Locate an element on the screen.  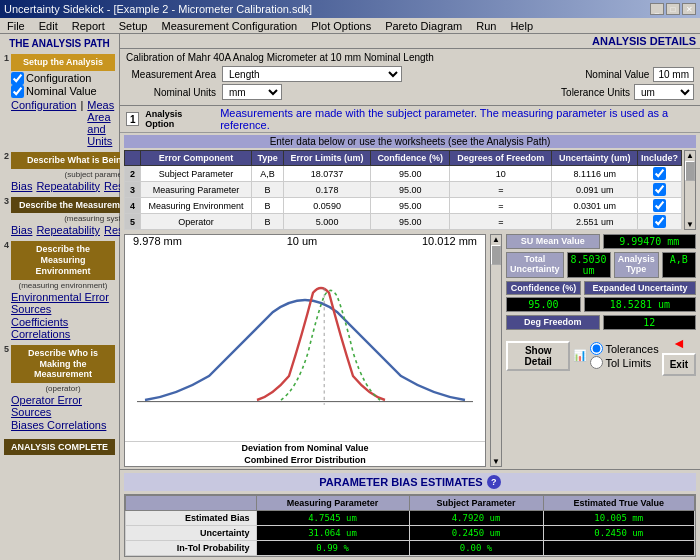
menu-run: Run is located at coordinates (486, 26).